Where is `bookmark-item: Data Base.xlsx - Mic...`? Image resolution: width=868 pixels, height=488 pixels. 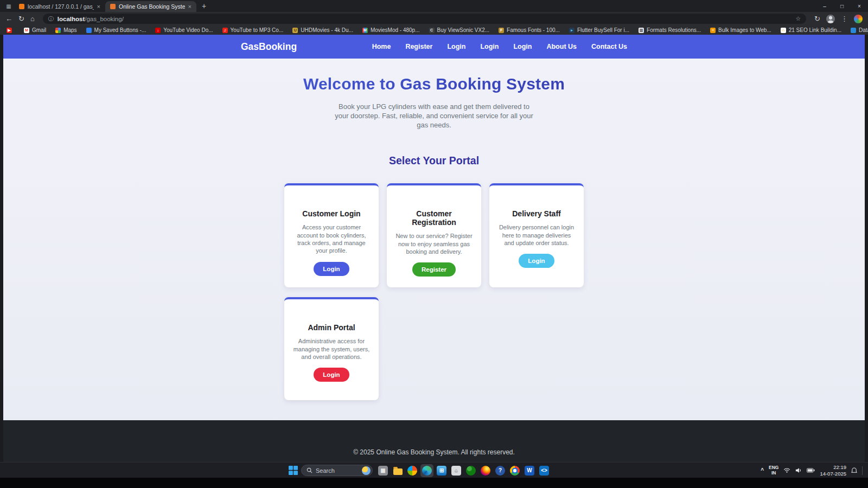 bookmark-item: Data Base.xlsx - Mic... is located at coordinates (859, 30).